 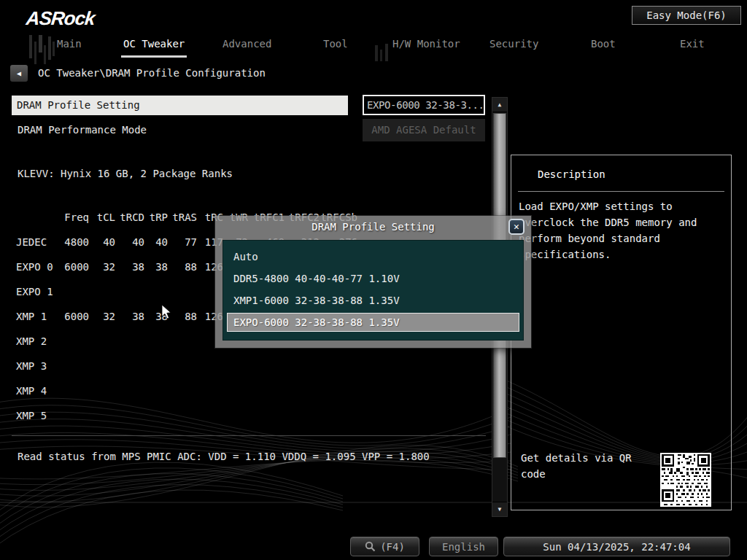 I want to click on back-arrow-icon: ◀, so click(x=19, y=73).